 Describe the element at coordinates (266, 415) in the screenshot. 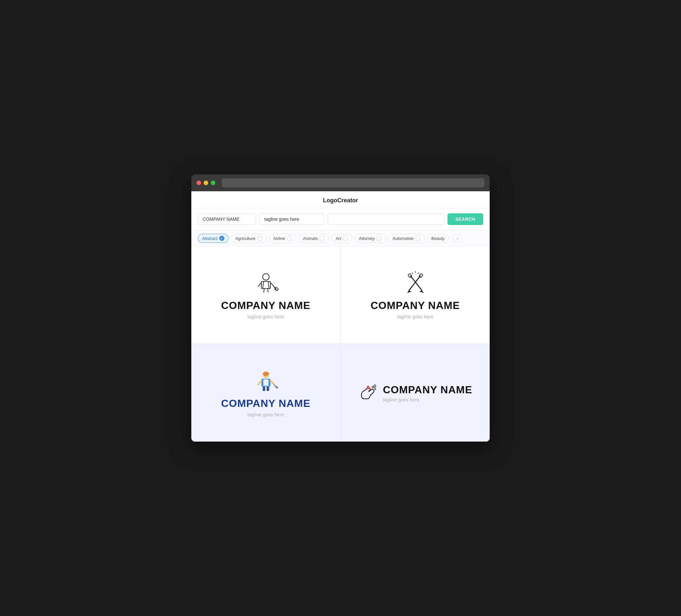

I see `logo3-tagline: tagline goes here` at that location.